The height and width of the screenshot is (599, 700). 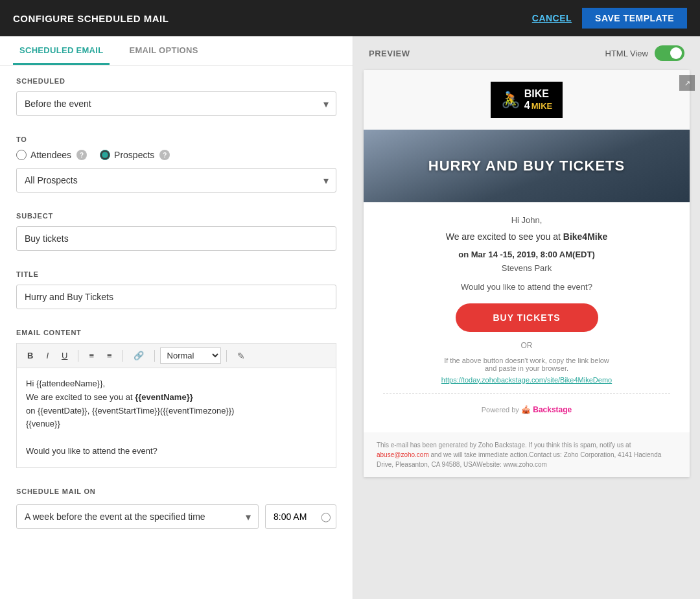 I want to click on email-question: Would you like to attend the event?, so click(x=526, y=287).